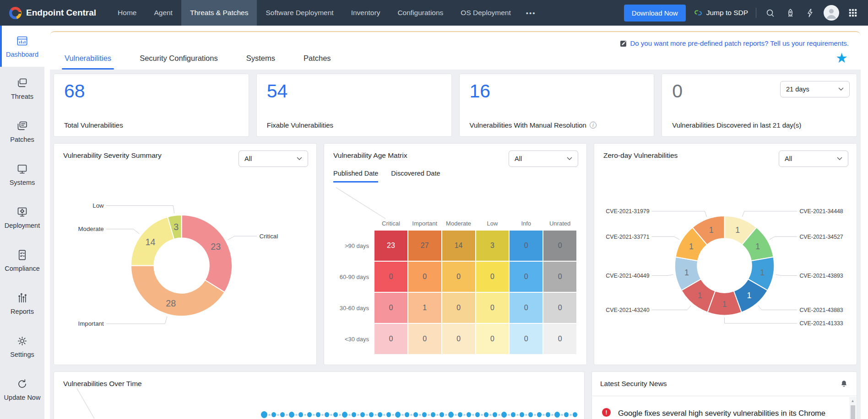 Image resolution: width=868 pixels, height=419 pixels. I want to click on settings-icon, so click(22, 341).